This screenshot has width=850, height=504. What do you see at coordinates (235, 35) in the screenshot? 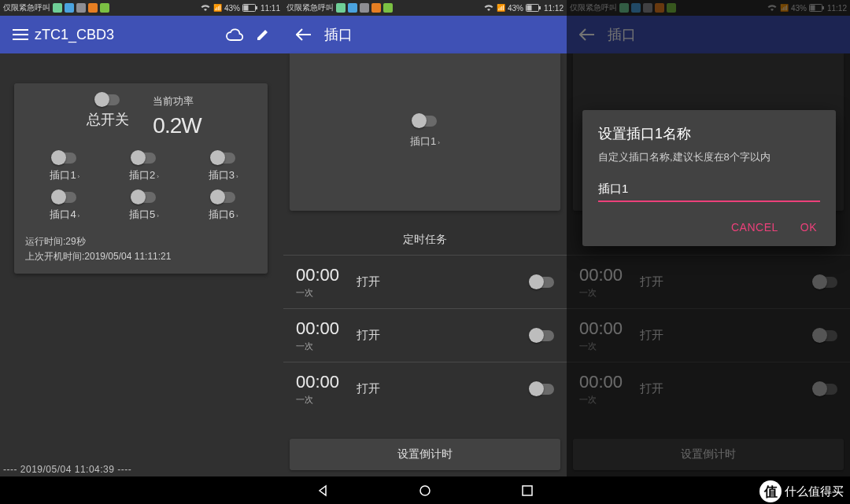
I see `cloud-icon` at bounding box center [235, 35].